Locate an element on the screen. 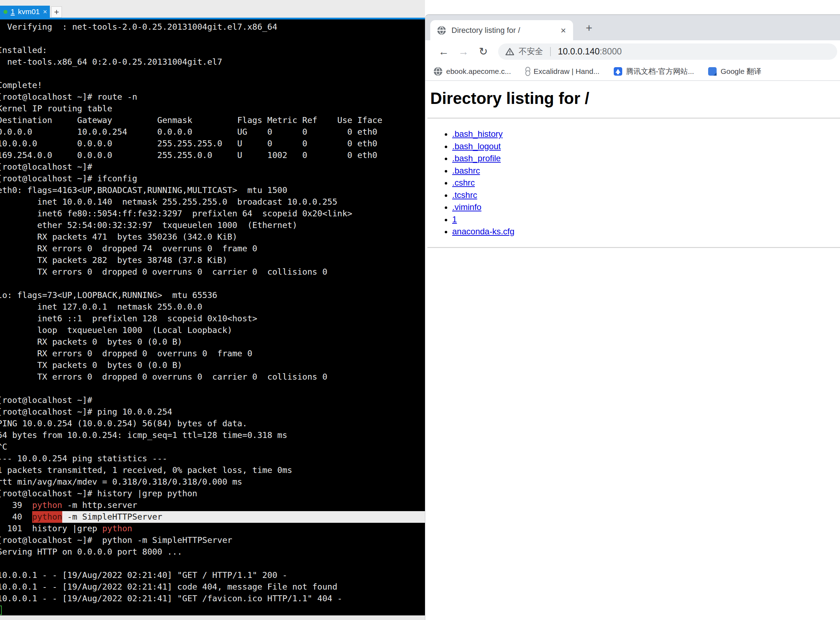  terminal-line: 10.0.0.0 0.0.0.0 255.255.255.0 U 0 0 0 e… is located at coordinates (212, 143).